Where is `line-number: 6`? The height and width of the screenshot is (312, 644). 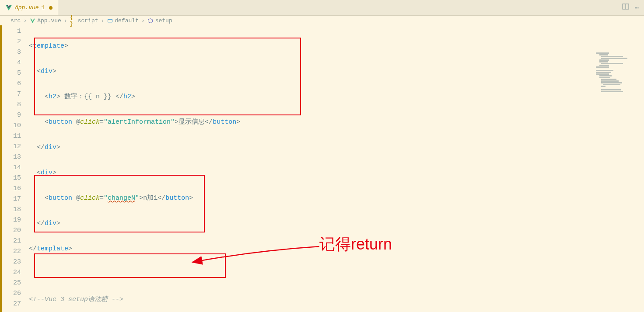 line-number: 6 is located at coordinates (11, 84).